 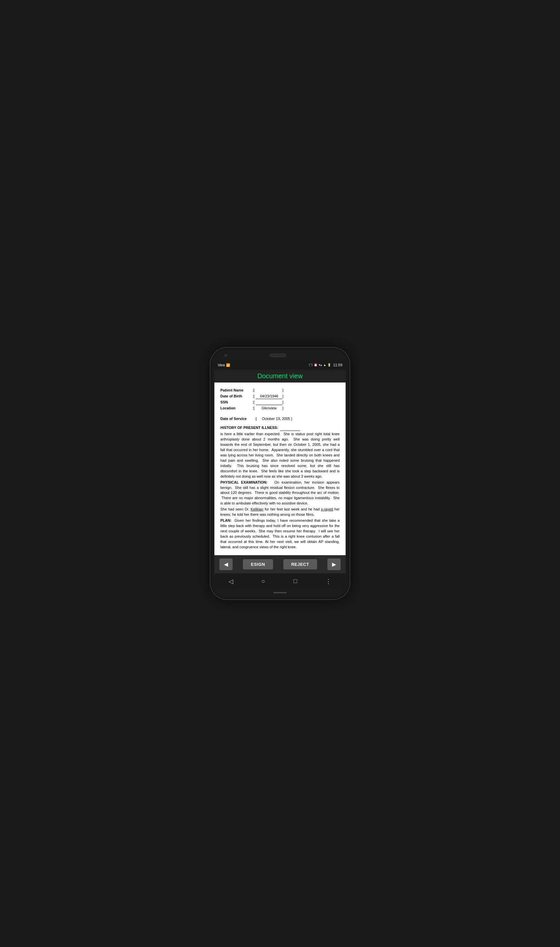 I want to click on blank-field, so click(x=290, y=428).